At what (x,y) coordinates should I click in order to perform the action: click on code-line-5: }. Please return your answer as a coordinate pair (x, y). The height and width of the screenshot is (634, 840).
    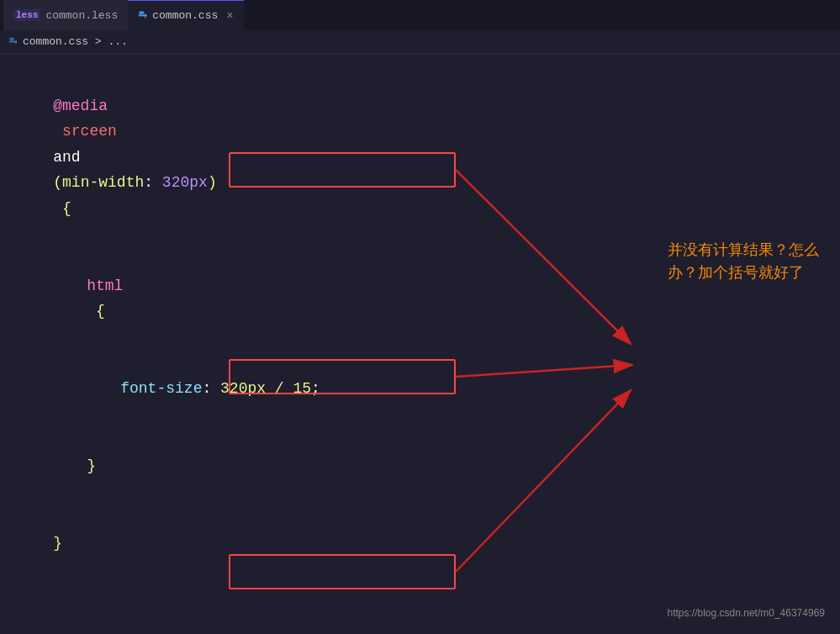
    Looking at the image, I should click on (420, 543).